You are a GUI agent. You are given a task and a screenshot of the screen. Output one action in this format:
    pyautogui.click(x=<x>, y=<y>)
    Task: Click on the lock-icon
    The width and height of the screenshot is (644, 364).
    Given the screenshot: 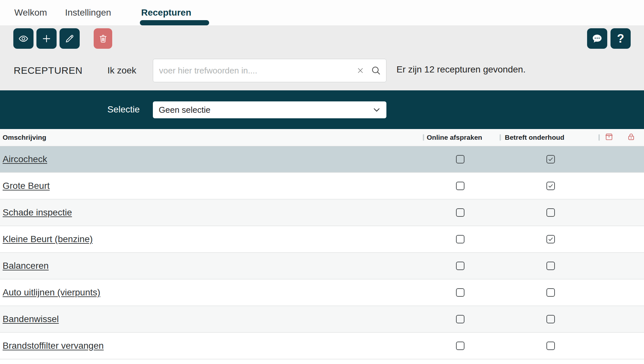 What is the action you would take?
    pyautogui.click(x=631, y=137)
    